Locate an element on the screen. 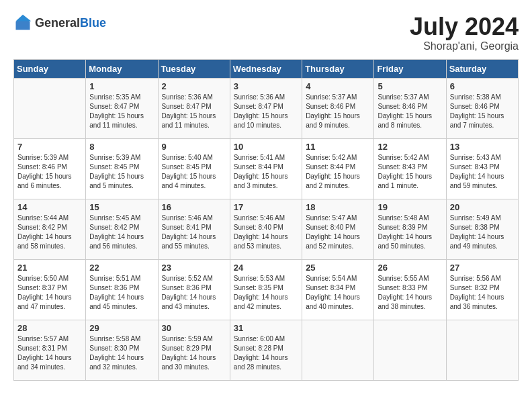  day-number: 10 is located at coordinates (266, 146).